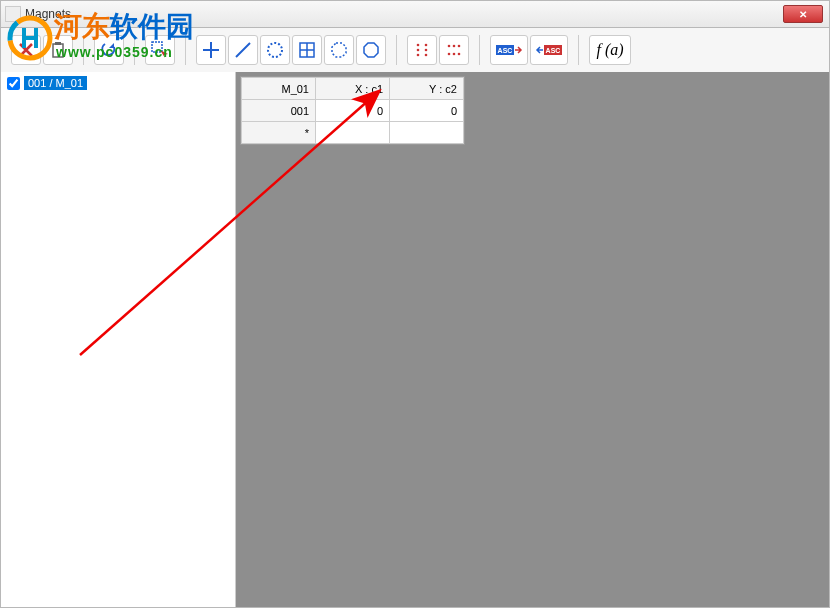 Image resolution: width=830 pixels, height=610 pixels. I want to click on refresh-icon, so click(109, 50).